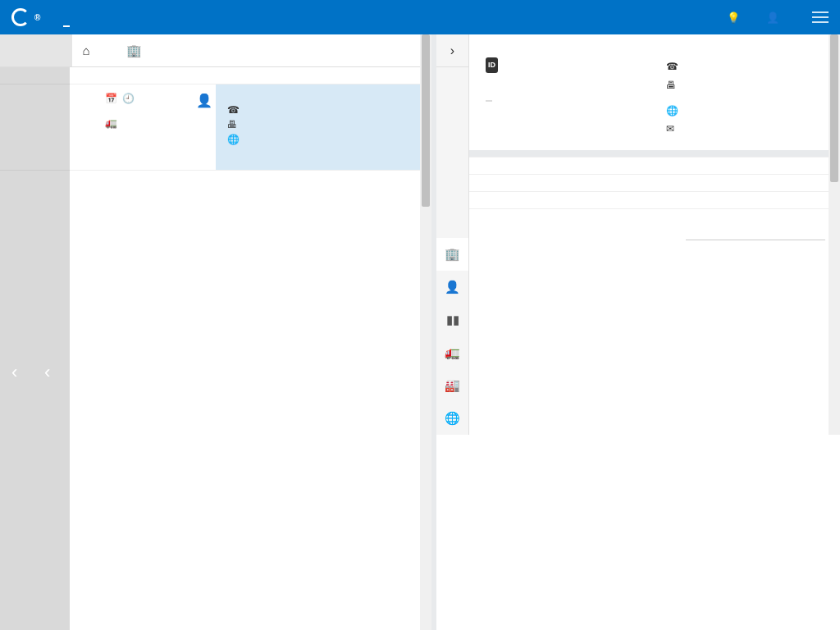 The image size is (840, 630). What do you see at coordinates (216, 75) in the screenshot?
I see `hide-deleted-filter` at bounding box center [216, 75].